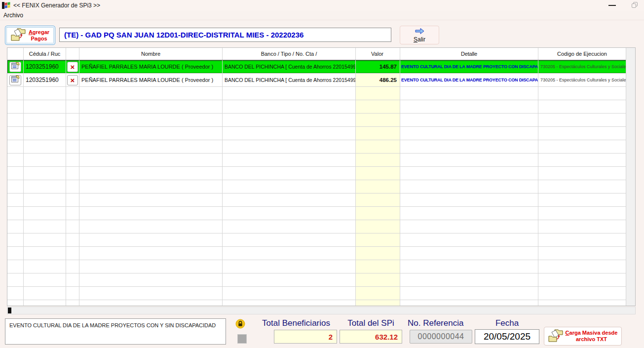 This screenshot has height=348, width=644. What do you see at coordinates (583, 336) in the screenshot?
I see `carga-masiva-button: Carga Masiva desde archivo TXT` at bounding box center [583, 336].